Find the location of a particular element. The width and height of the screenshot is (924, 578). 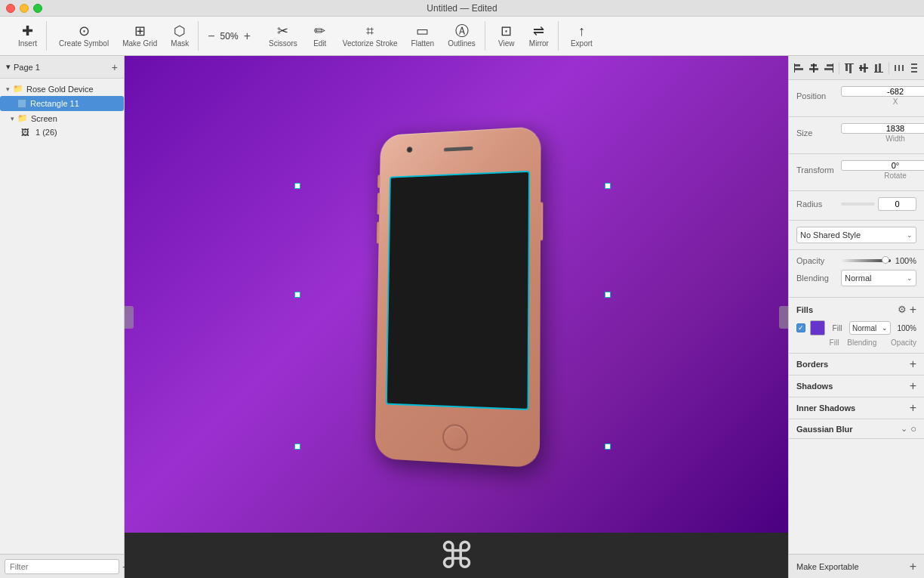

opacity-value: 100% is located at coordinates (905, 261).